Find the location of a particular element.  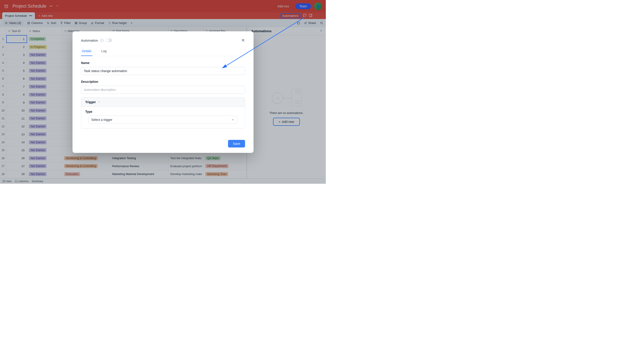

select-placeholder: Select a trigger is located at coordinates (102, 120).